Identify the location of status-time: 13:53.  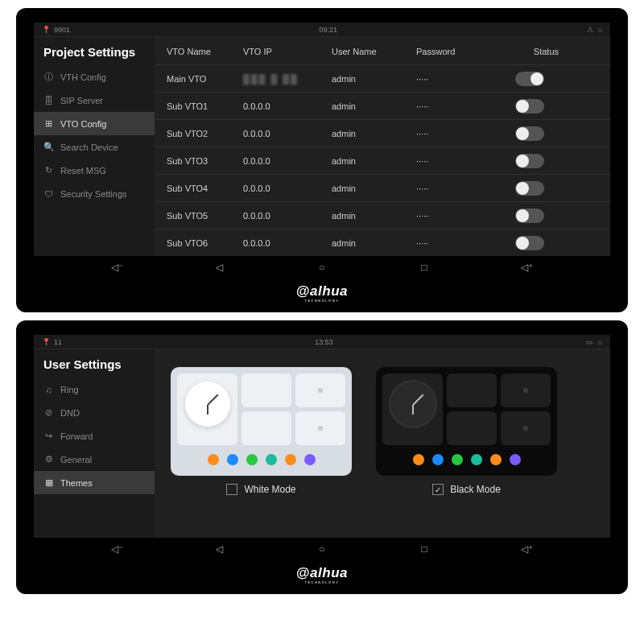
(324, 342).